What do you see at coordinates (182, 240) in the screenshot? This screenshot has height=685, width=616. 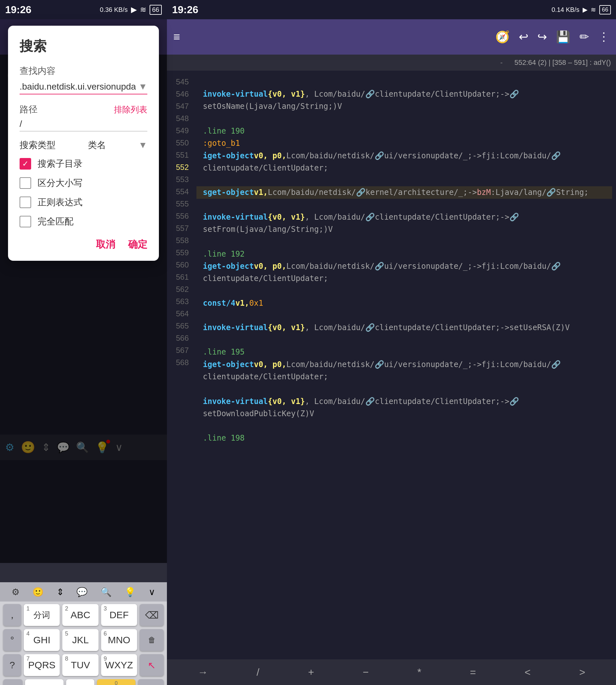 I see `line-num-558: 558` at bounding box center [182, 240].